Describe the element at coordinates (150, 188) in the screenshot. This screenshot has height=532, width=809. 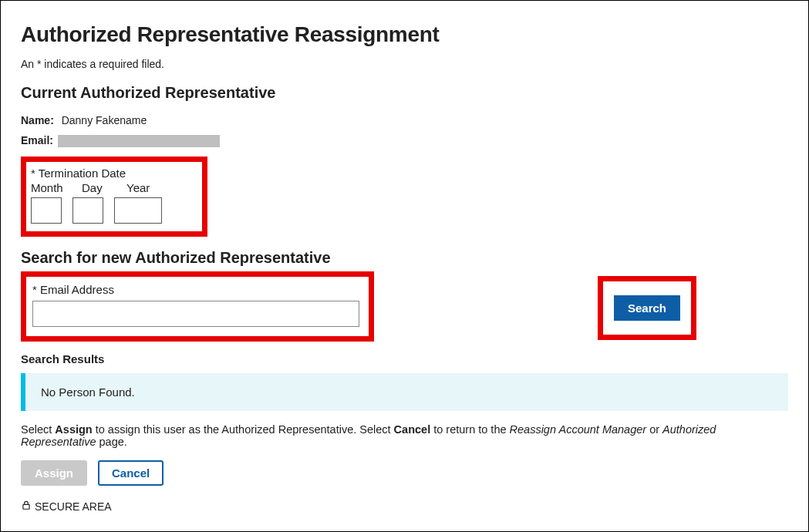
I see `year-label: Year` at that location.